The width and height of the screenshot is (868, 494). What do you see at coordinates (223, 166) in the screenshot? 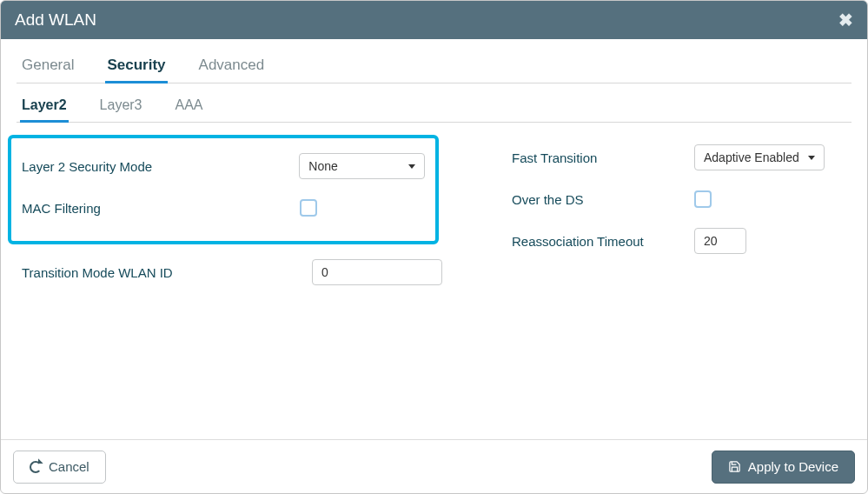
I see `row-security-mode: Layer 2 Security Mode None` at bounding box center [223, 166].